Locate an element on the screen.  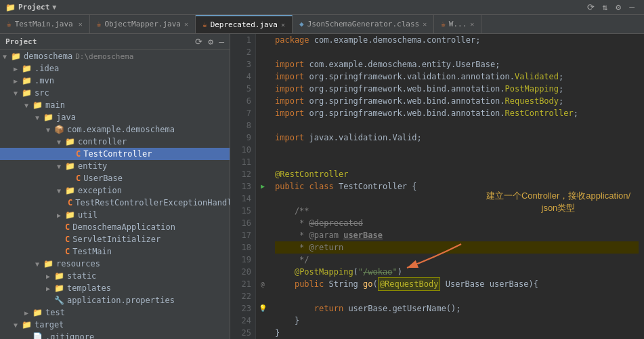
top-bar-minimize-icon: — is located at coordinates (632, 7).